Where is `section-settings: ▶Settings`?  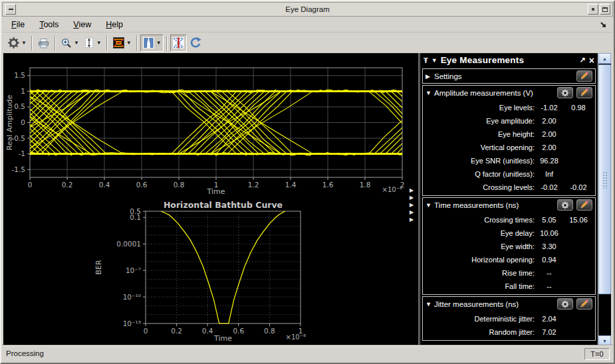
section-settings: ▶Settings is located at coordinates (509, 76).